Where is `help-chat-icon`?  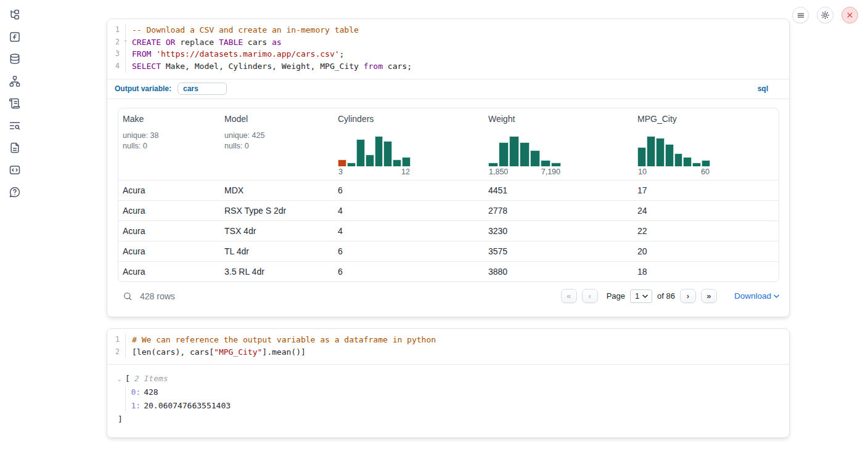
help-chat-icon is located at coordinates (15, 192).